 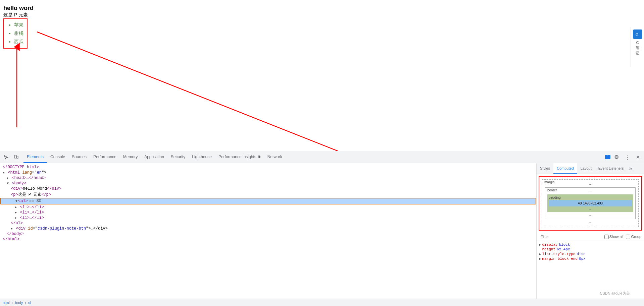 I want to click on dom-line-html: ▶ <html lang="en">, so click(x=268, y=173).